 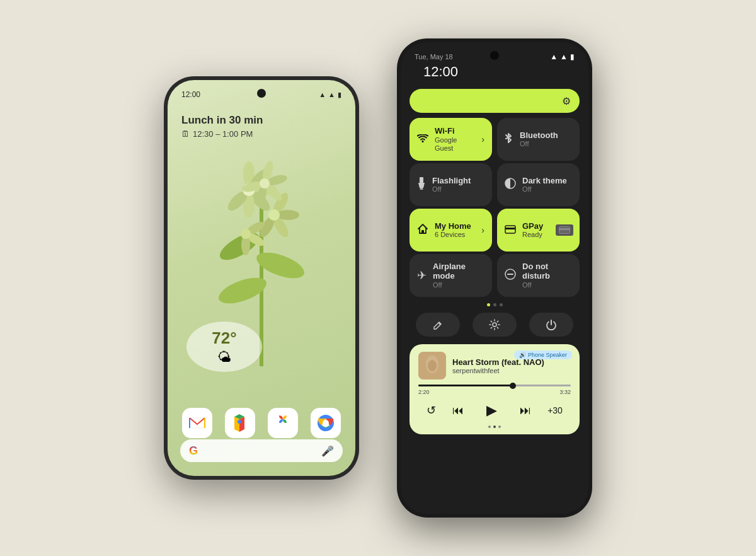 What do you see at coordinates (510, 185) in the screenshot?
I see `darktheme-tile-icon` at bounding box center [510, 185].